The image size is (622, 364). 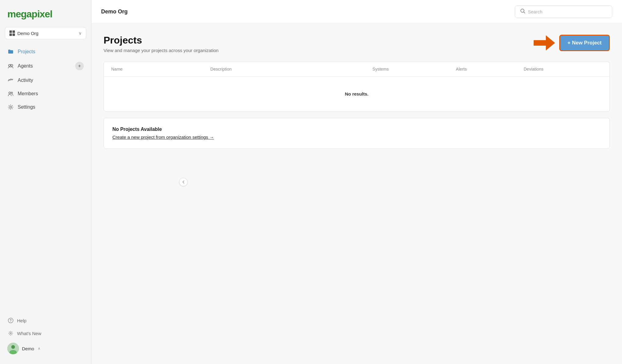 What do you see at coordinates (28, 33) in the screenshot?
I see `org-selector-name: Demo Org` at bounding box center [28, 33].